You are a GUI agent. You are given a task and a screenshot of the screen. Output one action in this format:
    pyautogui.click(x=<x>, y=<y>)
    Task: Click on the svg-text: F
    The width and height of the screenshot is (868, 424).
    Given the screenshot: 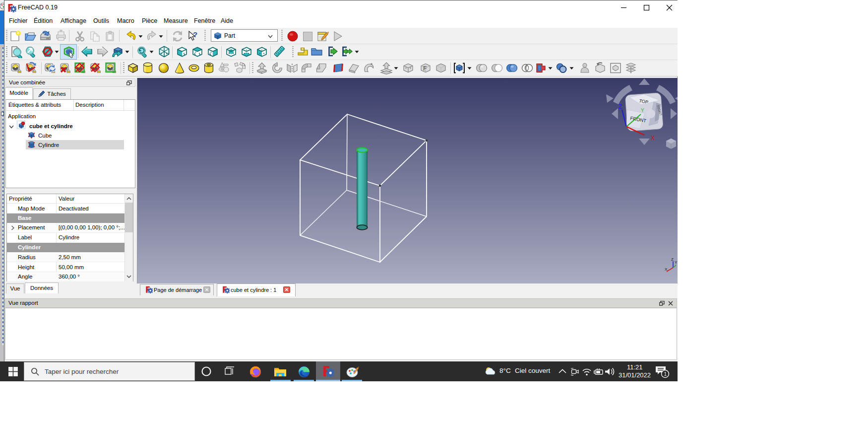 What is the action you would take?
    pyautogui.click(x=425, y=69)
    